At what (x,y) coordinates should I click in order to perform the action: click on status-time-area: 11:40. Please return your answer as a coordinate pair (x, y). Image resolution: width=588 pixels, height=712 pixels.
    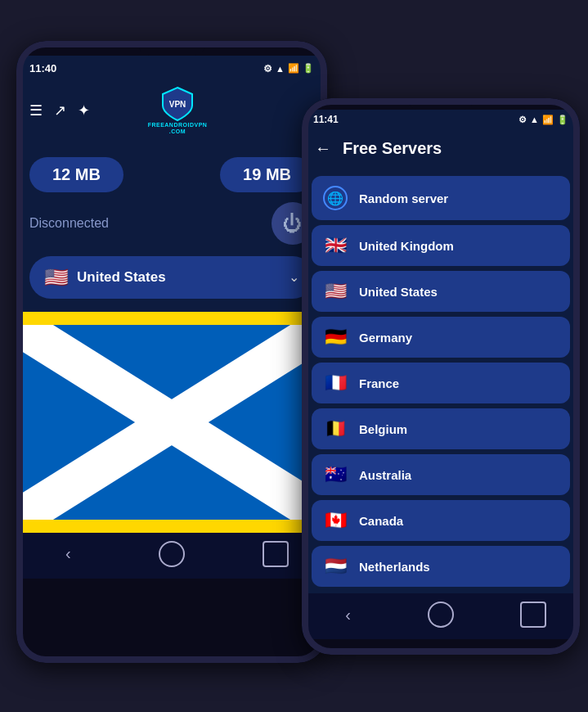
    Looking at the image, I should click on (43, 69).